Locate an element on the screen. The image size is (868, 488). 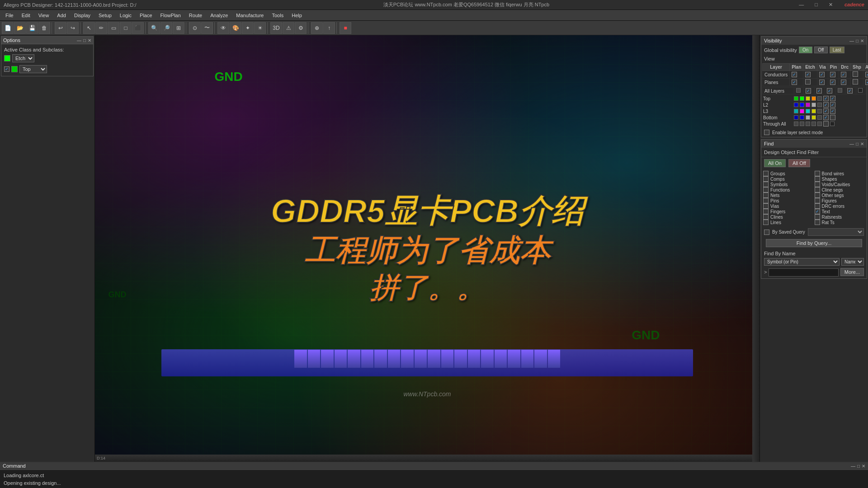
more-btn: More... is located at coordinates (852, 272).